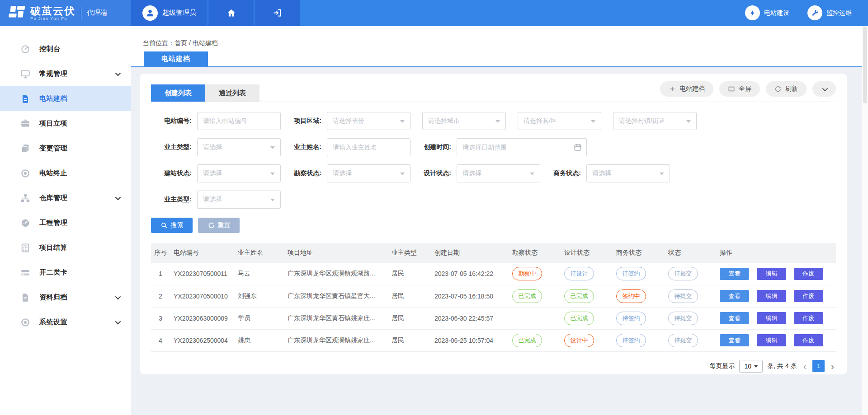 Image resolution: width=868 pixels, height=415 pixels. I want to click on sidebar-item-general-mgmt: 常规管理, so click(66, 74).